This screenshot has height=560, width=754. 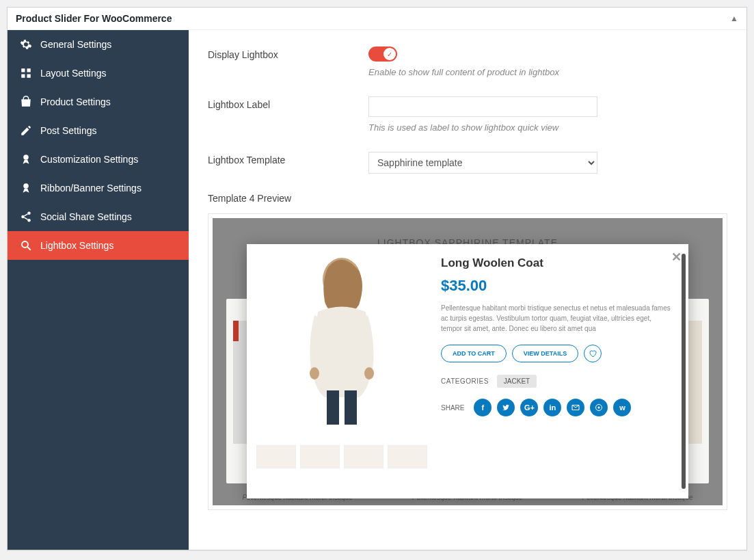 I want to click on share-vk-icon: w, so click(x=622, y=408).